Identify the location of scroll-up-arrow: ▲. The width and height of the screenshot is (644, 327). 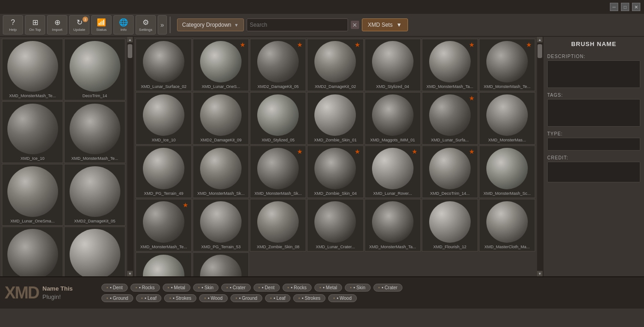
(130, 40).